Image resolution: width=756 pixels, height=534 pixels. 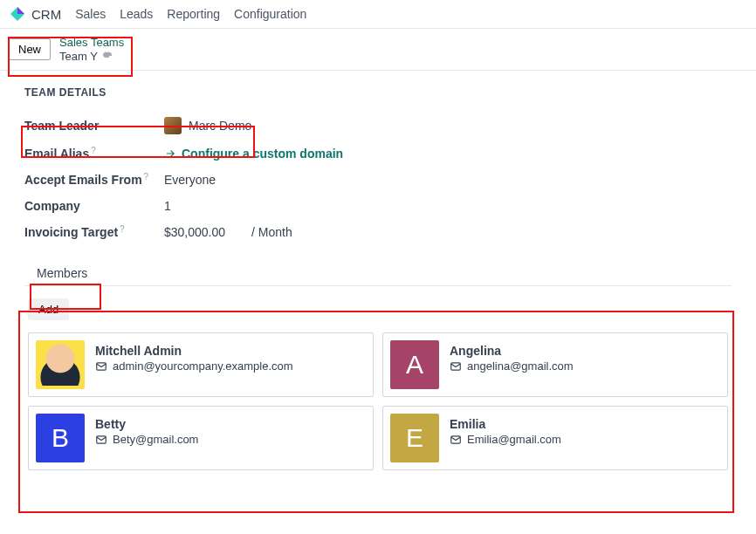 I want to click on configure-domain-label: Configure a custom domain, so click(x=262, y=154).